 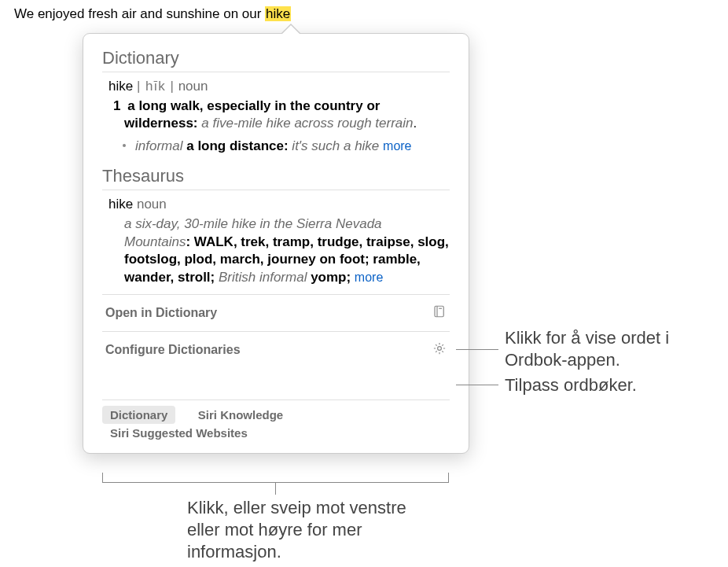 I want to click on thesaurus-british-label: British informal, so click(x=263, y=277).